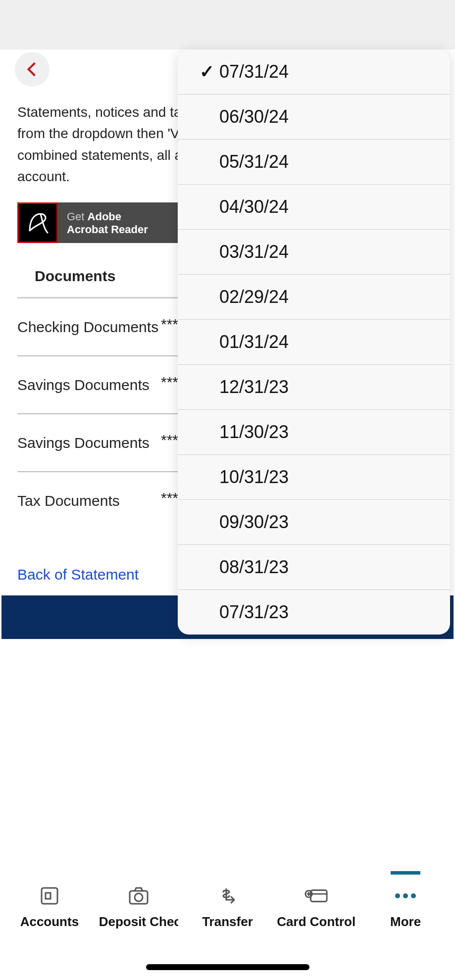 The image size is (455, 980). What do you see at coordinates (209, 72) in the screenshot?
I see `check-icon: ✓` at bounding box center [209, 72].